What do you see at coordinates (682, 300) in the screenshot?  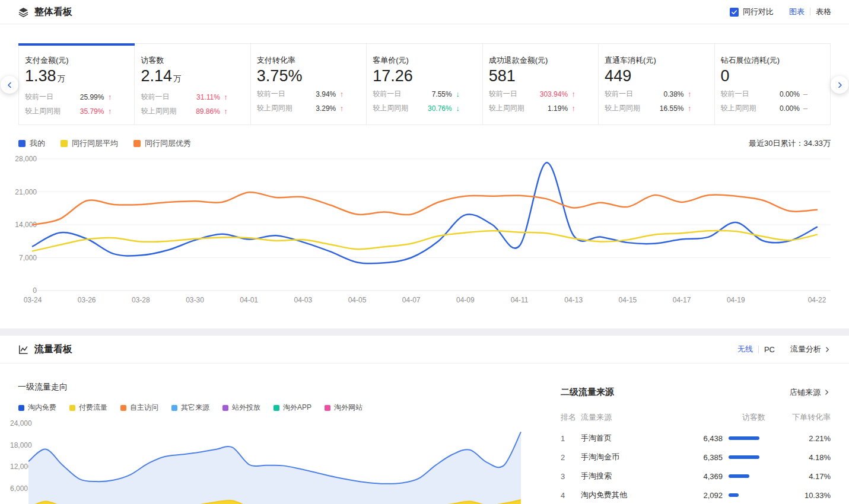 I see `x-axis-tick: 04-17` at bounding box center [682, 300].